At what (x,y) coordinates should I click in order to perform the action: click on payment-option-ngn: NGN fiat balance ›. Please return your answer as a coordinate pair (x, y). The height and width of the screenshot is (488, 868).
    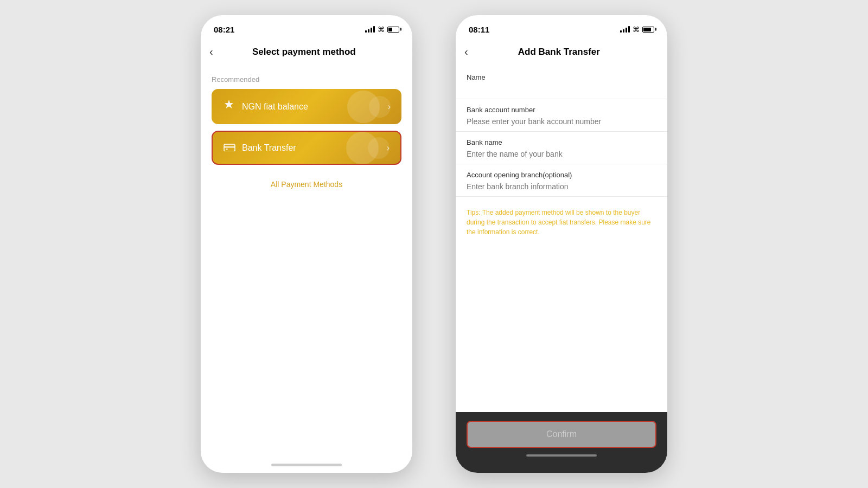
    Looking at the image, I should click on (307, 106).